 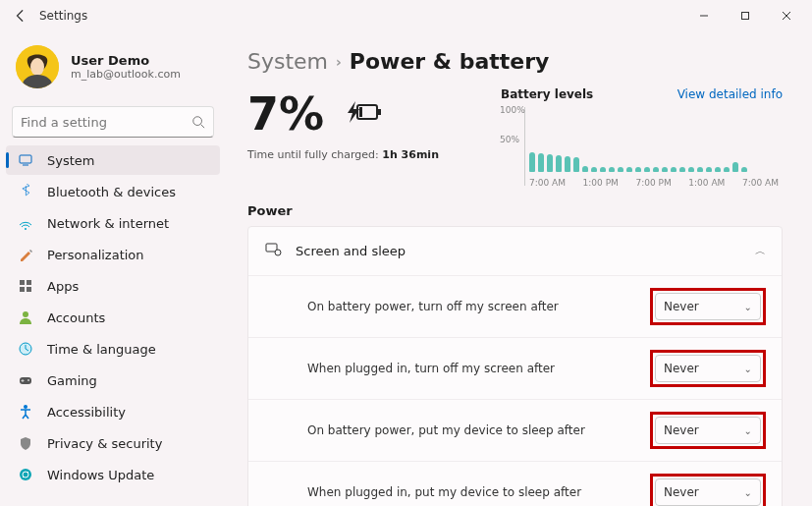 I want to click on nav-apps: Apps, so click(x=113, y=286).